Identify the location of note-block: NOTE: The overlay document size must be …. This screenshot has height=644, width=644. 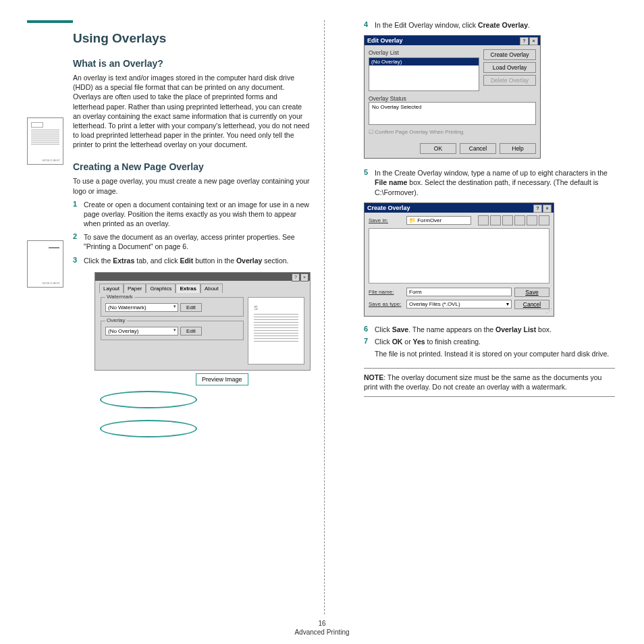
(489, 382).